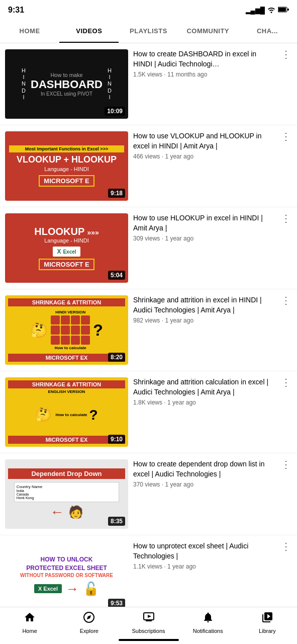  Describe the element at coordinates (89, 623) in the screenshot. I see `nav-explore: Explore` at that location.